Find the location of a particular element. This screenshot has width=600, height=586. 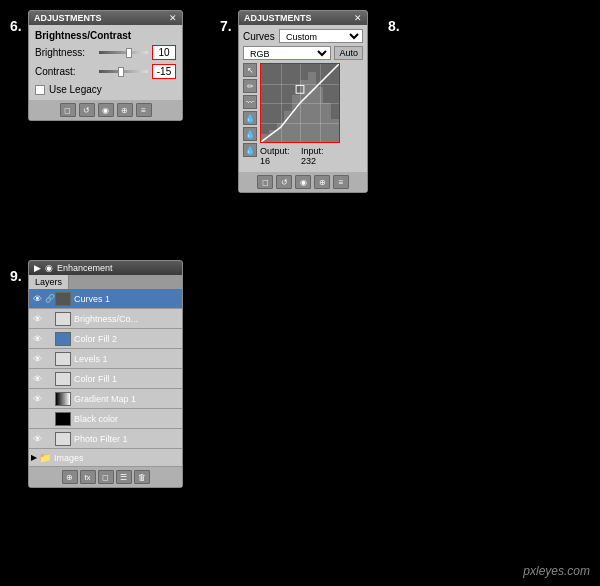

step6-number: 6. is located at coordinates (16, 26).